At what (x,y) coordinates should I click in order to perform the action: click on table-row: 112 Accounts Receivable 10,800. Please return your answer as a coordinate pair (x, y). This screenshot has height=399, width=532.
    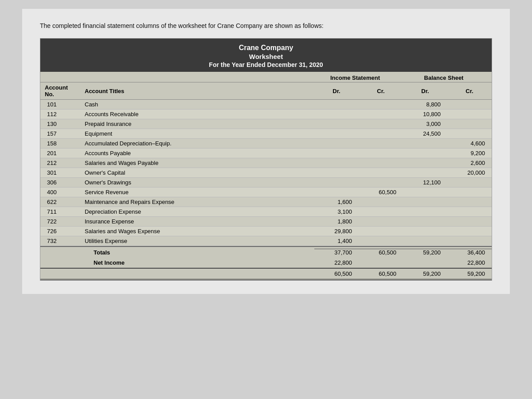
    Looking at the image, I should click on (266, 114).